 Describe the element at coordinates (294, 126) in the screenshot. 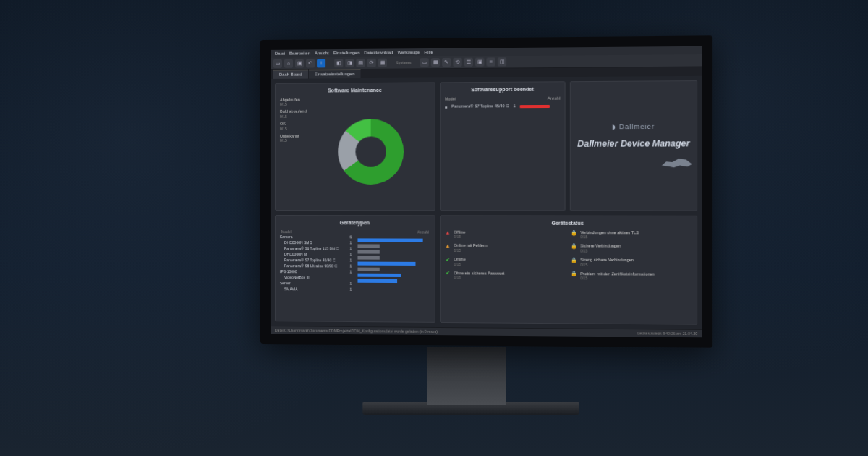

I see `legend-ok: OK 0/15` at that location.